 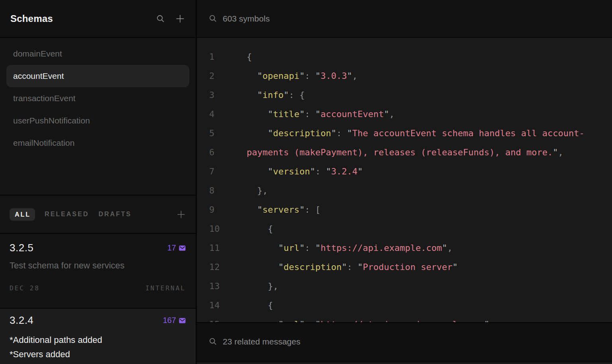 I want to click on message-count: 167, so click(x=170, y=320).